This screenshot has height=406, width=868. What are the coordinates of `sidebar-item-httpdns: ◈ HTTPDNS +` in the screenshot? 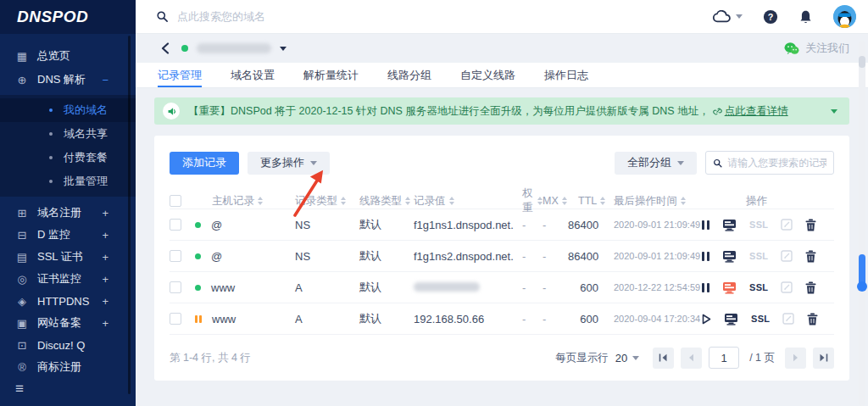 It's located at (68, 301).